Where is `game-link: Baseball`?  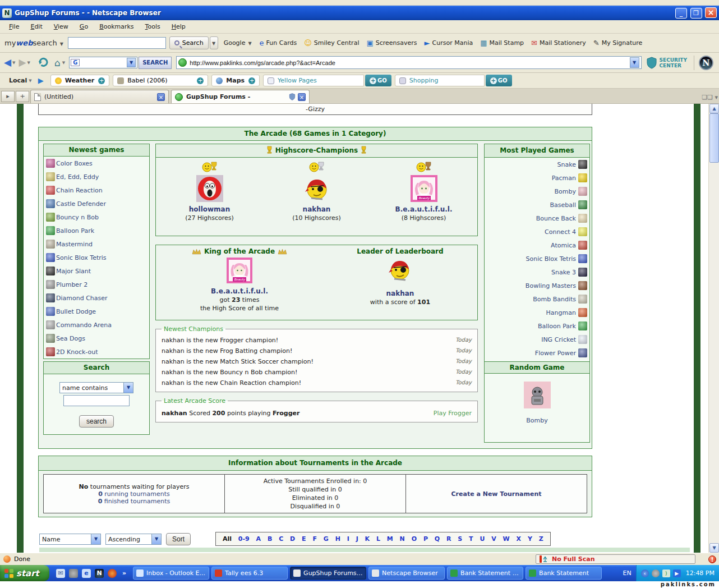 game-link: Baseball is located at coordinates (537, 205).